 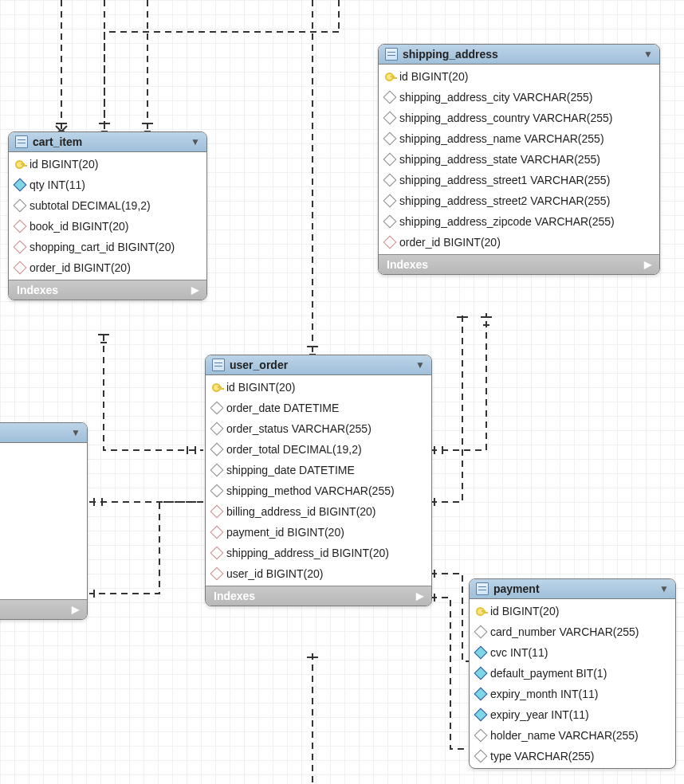 I want to click on column-definition: cvc INT(11), so click(x=519, y=653).